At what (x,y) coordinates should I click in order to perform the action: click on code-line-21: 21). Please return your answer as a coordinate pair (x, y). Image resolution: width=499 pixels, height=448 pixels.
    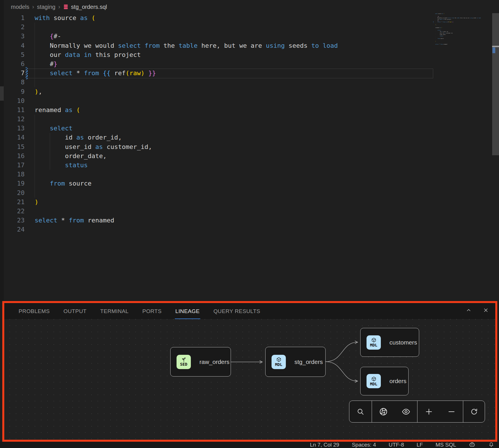
    Looking at the image, I should click on (217, 202).